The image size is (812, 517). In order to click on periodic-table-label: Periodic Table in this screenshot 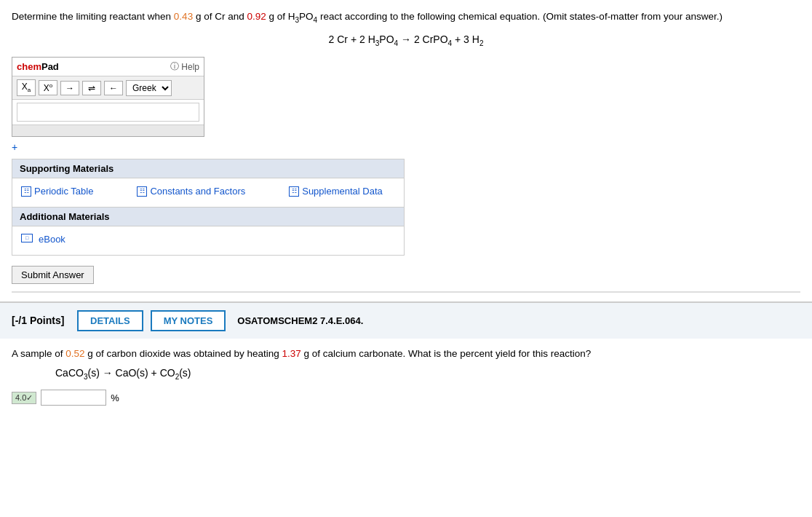, I will do `click(64, 191)`.